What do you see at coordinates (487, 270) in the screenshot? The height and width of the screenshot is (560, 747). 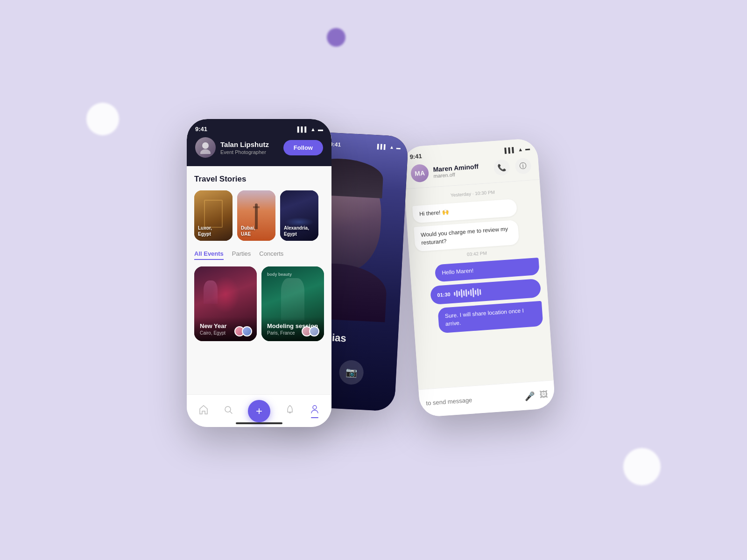 I see `msg-bubble-sent-1: Hello Maren!` at bounding box center [487, 270].